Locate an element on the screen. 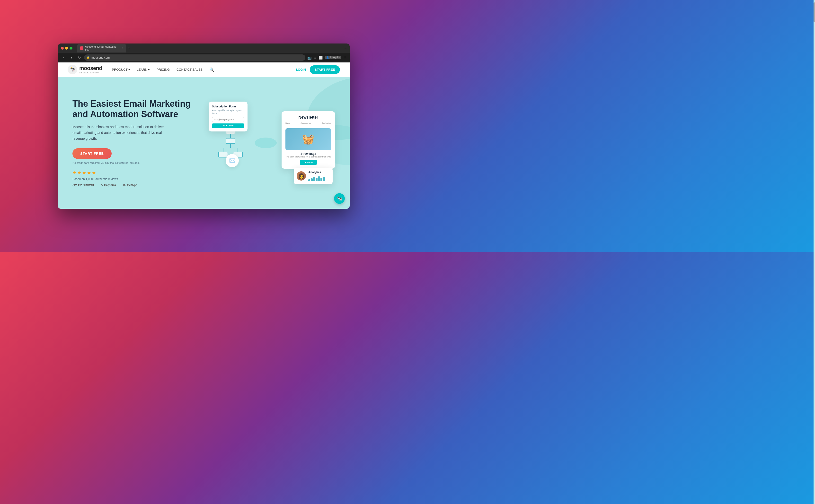 This screenshot has height=504, width=815. reader-mode-icon: ⬜ is located at coordinates (321, 58).